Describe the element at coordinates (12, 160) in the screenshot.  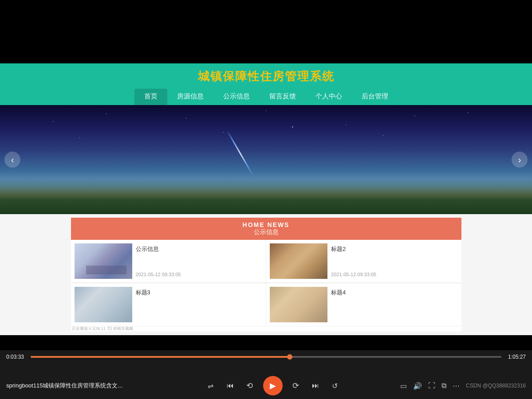
I see `carousel-prev-button: ‹` at that location.